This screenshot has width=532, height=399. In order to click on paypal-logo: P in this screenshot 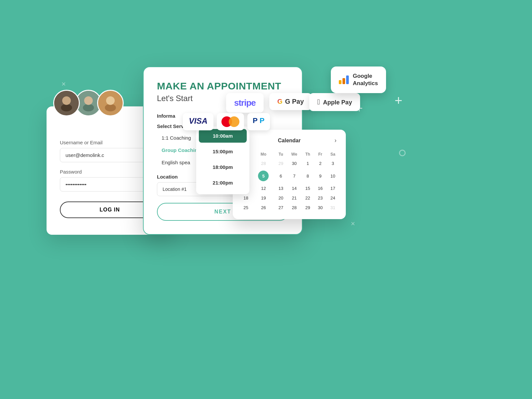, I will do `click(255, 120)`.